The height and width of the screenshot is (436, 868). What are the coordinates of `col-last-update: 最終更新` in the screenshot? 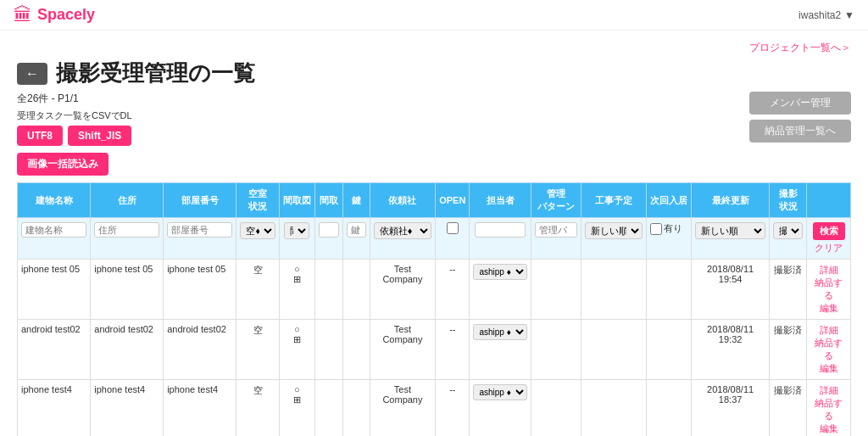 It's located at (730, 200).